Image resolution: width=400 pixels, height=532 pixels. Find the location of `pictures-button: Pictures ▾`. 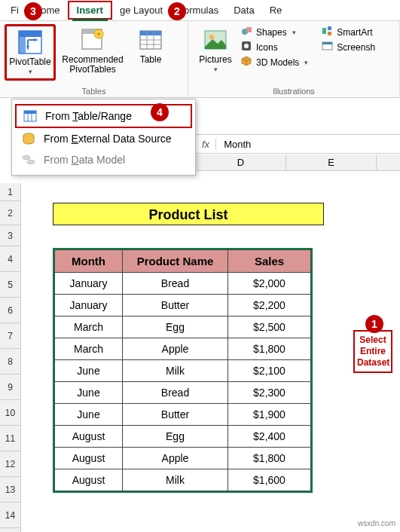

pictures-button: Pictures ▾ is located at coordinates (215, 50).